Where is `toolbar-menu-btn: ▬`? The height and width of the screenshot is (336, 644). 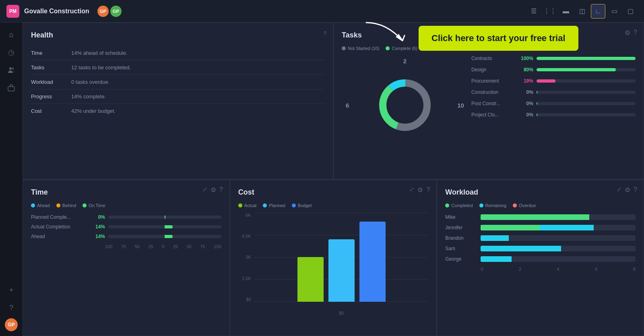
toolbar-menu-btn: ▬ is located at coordinates (566, 11).